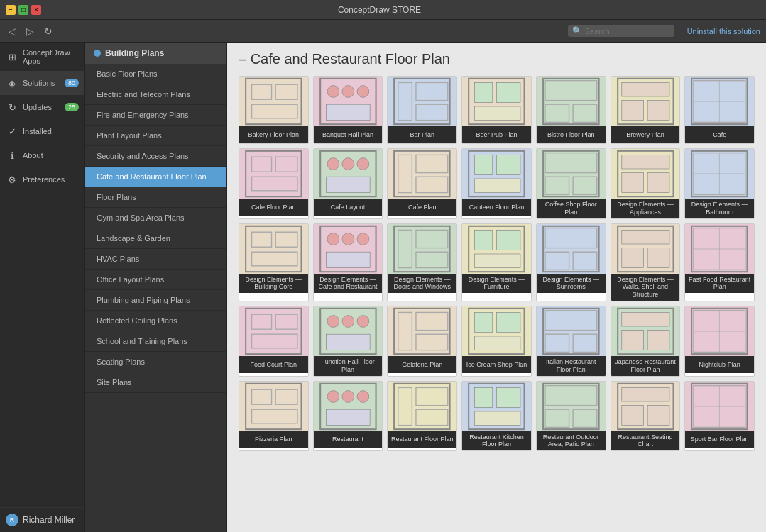 The width and height of the screenshot is (766, 532). What do you see at coordinates (497, 184) in the screenshot?
I see `grid-item-10: Canteen Floor Plan` at bounding box center [497, 184].